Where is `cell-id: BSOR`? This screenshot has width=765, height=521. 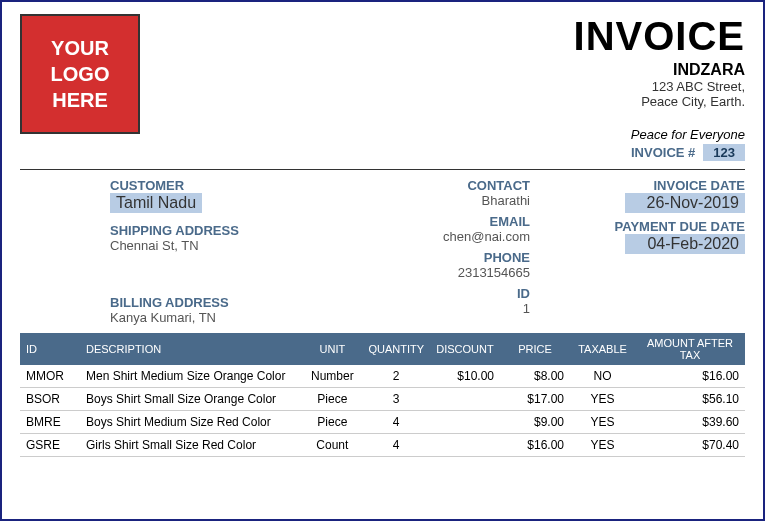 cell-id: BSOR is located at coordinates (50, 400).